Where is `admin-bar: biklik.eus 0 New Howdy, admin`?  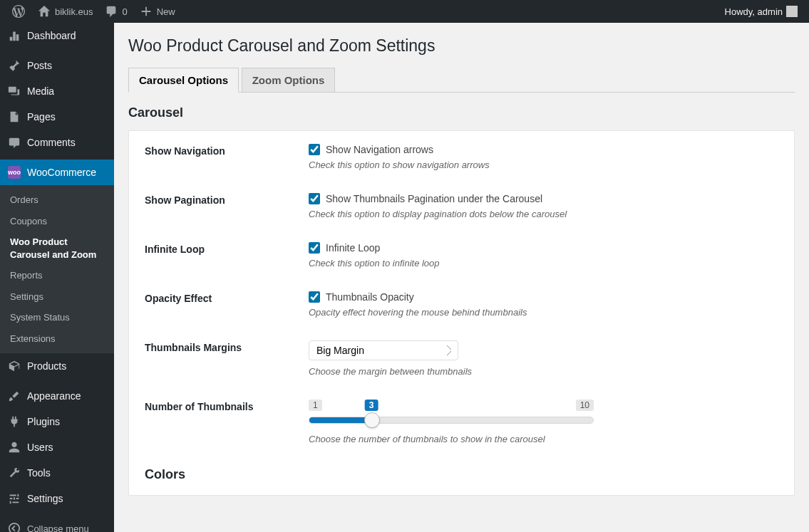
admin-bar: biklik.eus 0 New Howdy, admin is located at coordinates (405, 11).